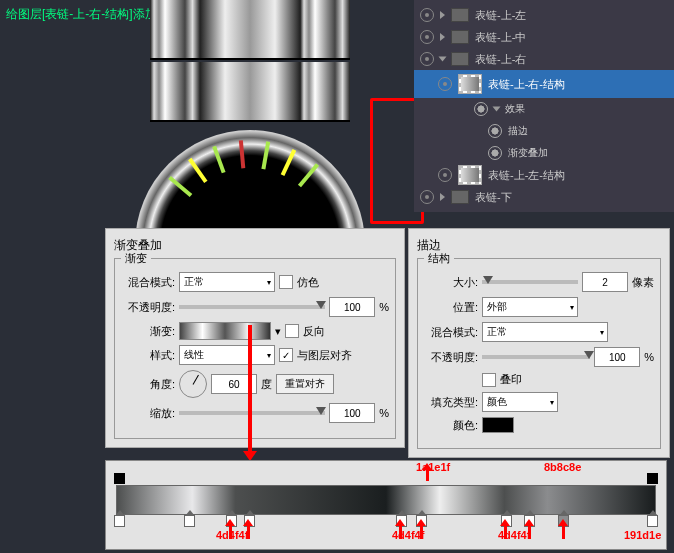 This screenshot has height=553, width=674. What do you see at coordinates (526, 176) in the screenshot?
I see `layer-name: 表链-上-左-结构` at bounding box center [526, 176].